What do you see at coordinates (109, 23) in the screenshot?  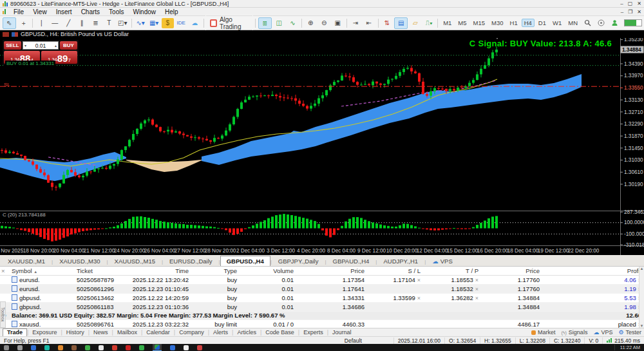 I see `text-tool-icon: T` at bounding box center [109, 23].